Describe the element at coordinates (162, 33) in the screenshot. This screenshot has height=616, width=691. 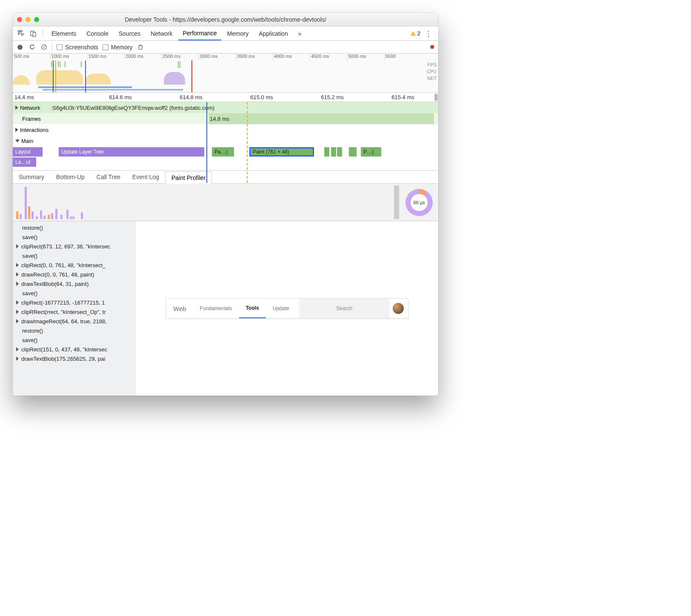
I see `tab-network: Network` at that location.